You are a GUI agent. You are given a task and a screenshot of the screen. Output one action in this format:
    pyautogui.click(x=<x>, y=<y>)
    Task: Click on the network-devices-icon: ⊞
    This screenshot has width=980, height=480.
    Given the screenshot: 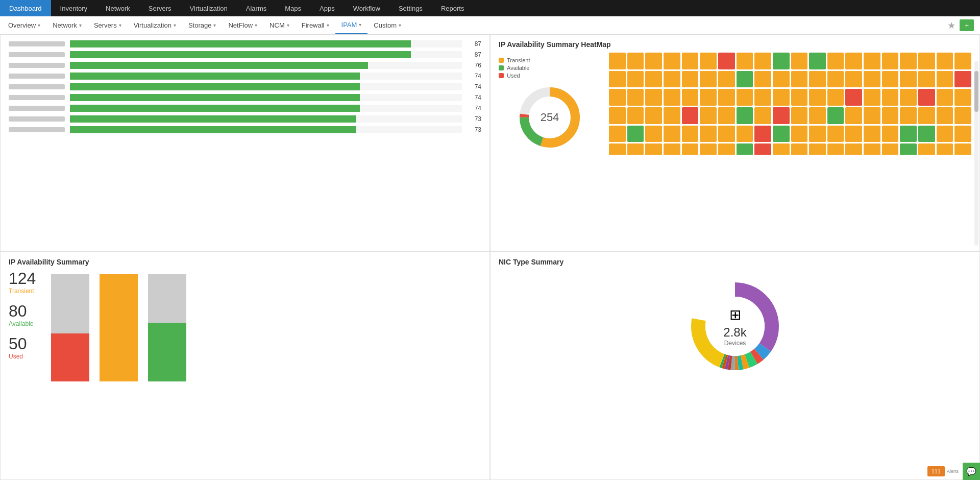 What is the action you would take?
    pyautogui.click(x=735, y=315)
    